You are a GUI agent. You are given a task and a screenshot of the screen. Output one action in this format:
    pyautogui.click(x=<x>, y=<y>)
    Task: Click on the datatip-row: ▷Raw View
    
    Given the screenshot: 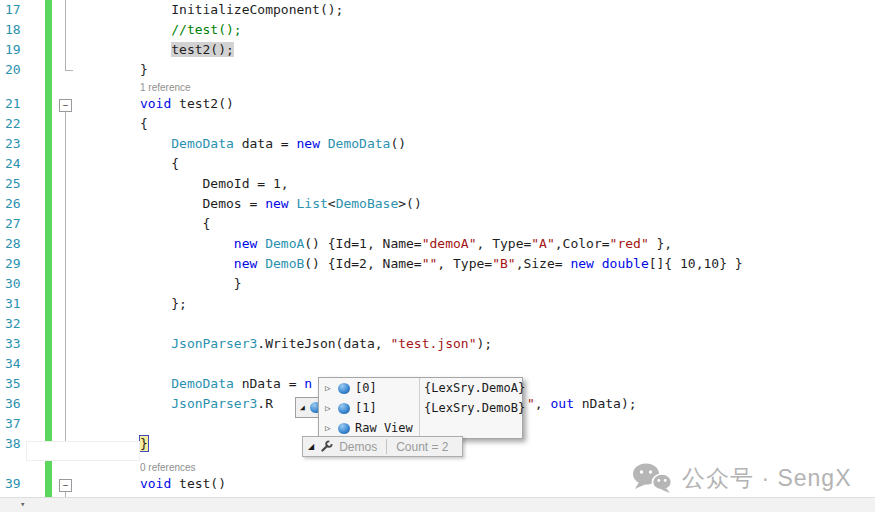 What is the action you would take?
    pyautogui.click(x=420, y=428)
    